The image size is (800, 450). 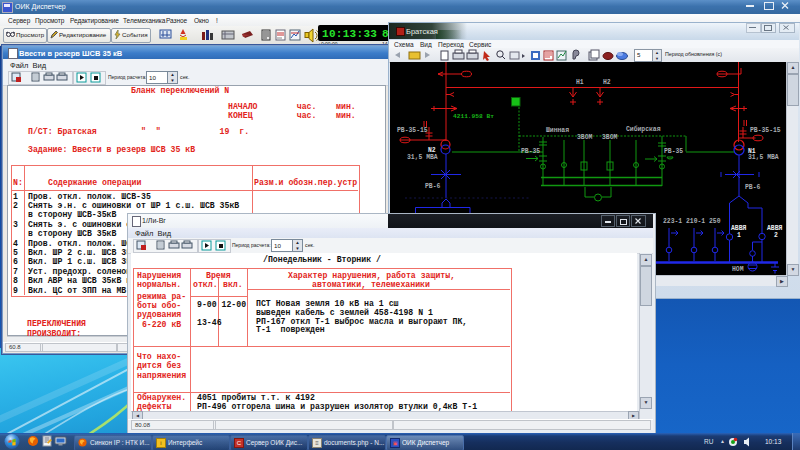 I want to click on svg-text: 2, so click(x=776, y=236).